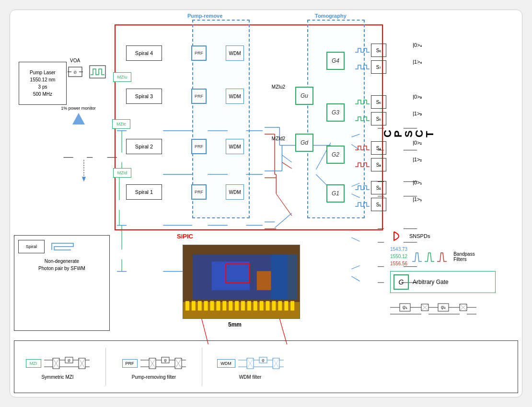 This screenshot has width=532, height=407. What do you see at coordinates (278, 139) in the screenshot?
I see `mzi-d2-box: MZId2` at bounding box center [278, 139].